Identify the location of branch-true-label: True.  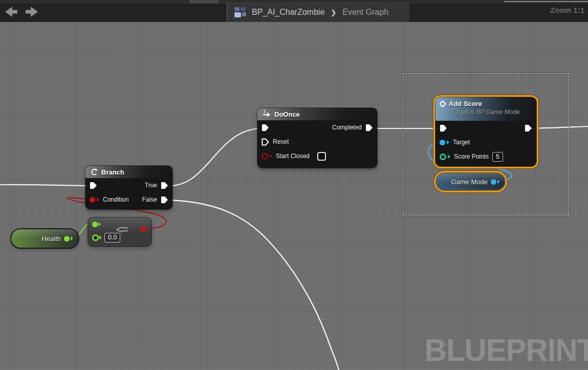
(151, 185).